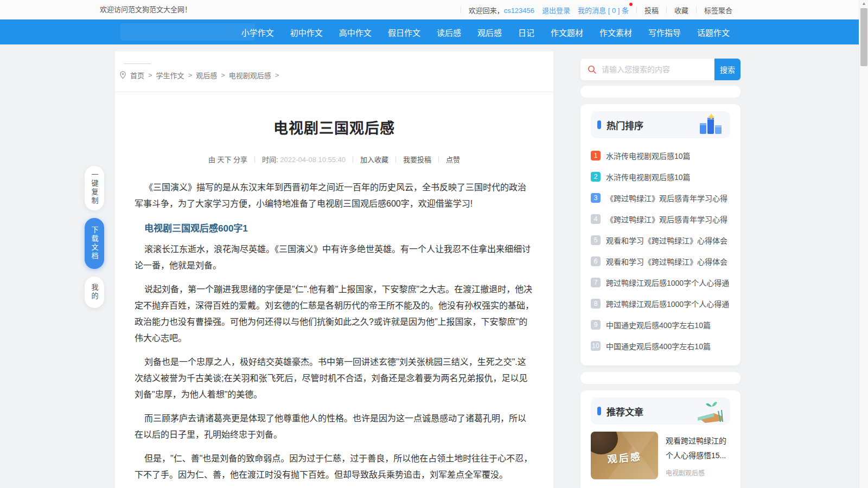 This screenshot has height=488, width=868. Describe the element at coordinates (334, 258) in the screenshot. I see `paragraph: 滚滚长江东逝水，浪花淘尽英雄。《三国演义》中有许多绝世英雄。有一个人让我忍不住拿…` at that location.